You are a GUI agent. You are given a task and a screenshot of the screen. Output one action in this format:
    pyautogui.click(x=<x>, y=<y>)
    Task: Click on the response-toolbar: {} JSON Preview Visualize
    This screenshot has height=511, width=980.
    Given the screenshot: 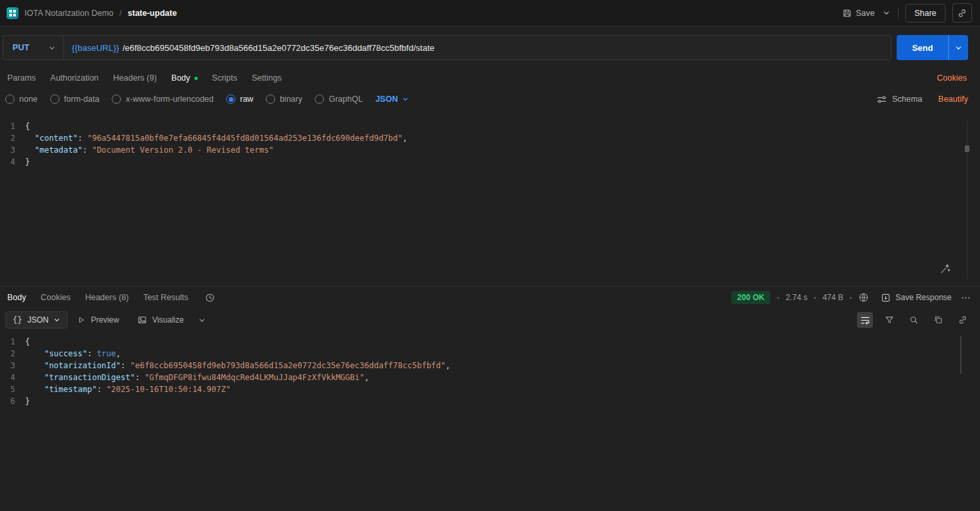 What is the action you would take?
    pyautogui.click(x=490, y=320)
    